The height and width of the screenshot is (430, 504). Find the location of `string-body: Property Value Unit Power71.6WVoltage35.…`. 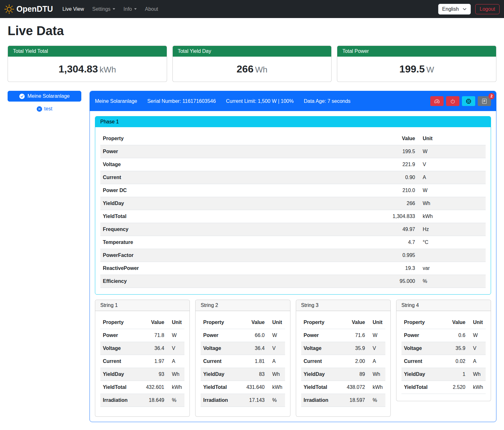

string-body: Property Value Unit Power71.6WVoltage35.… is located at coordinates (343, 364).